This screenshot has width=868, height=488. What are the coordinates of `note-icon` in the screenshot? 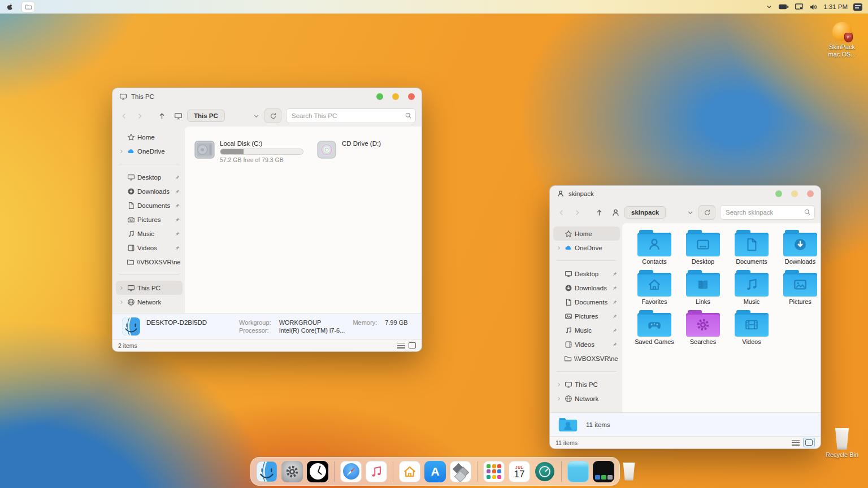 It's located at (568, 330).